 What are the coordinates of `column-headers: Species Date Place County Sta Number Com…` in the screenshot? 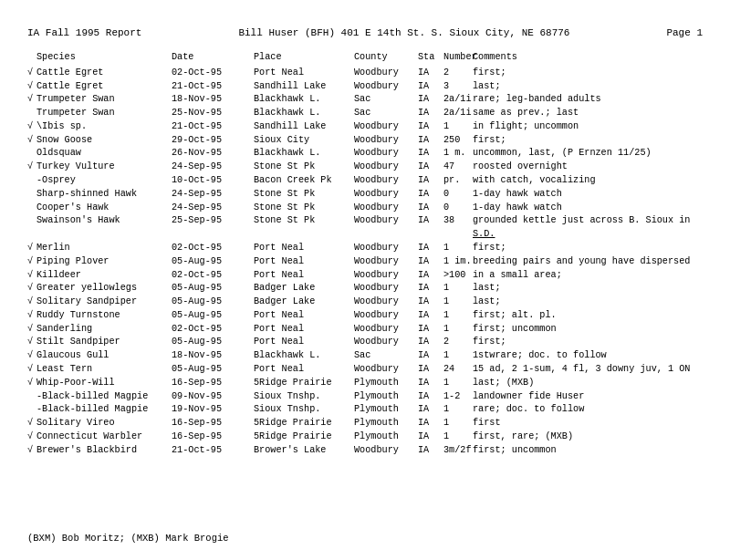 It's located at (365, 58).